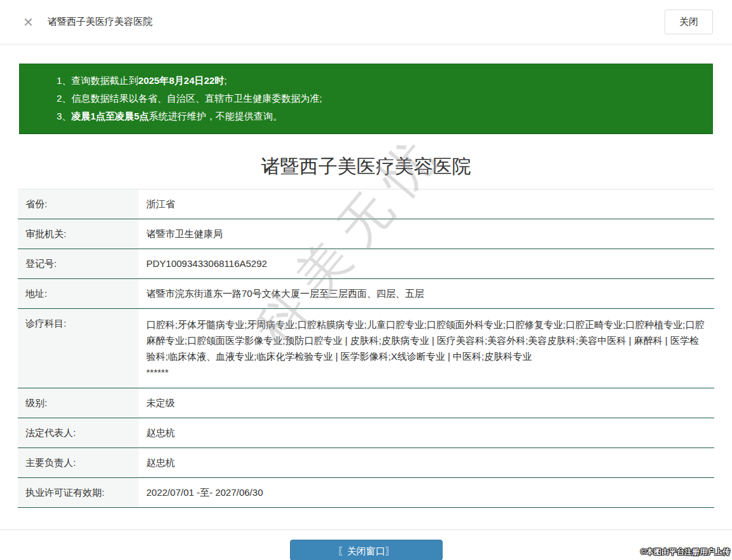 This screenshot has height=560, width=732. I want to click on notice-line-2: 2、信息数据结果以各省、自治区、直辖市卫生健康委数据为准;, so click(375, 99).